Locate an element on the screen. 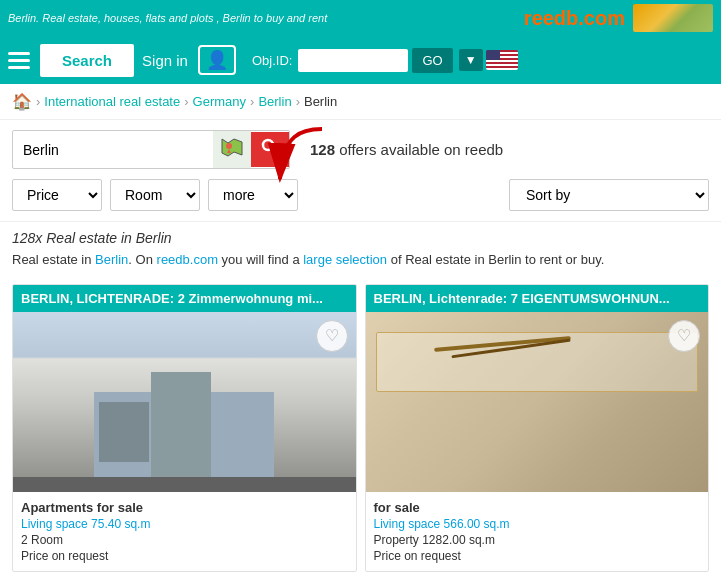 This screenshot has width=721, height=575. breadcrumb-berlin-state: Berlin is located at coordinates (274, 102).